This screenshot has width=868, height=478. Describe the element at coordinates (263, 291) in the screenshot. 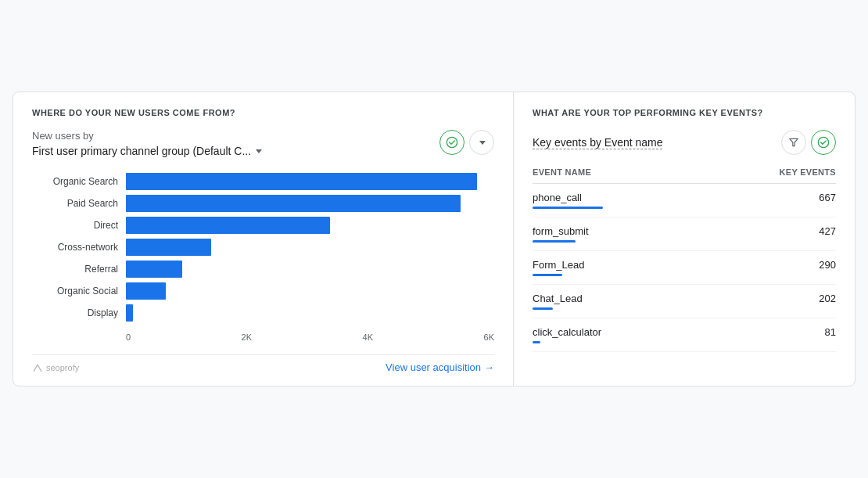

I see `bar-row: Organic Social` at that location.